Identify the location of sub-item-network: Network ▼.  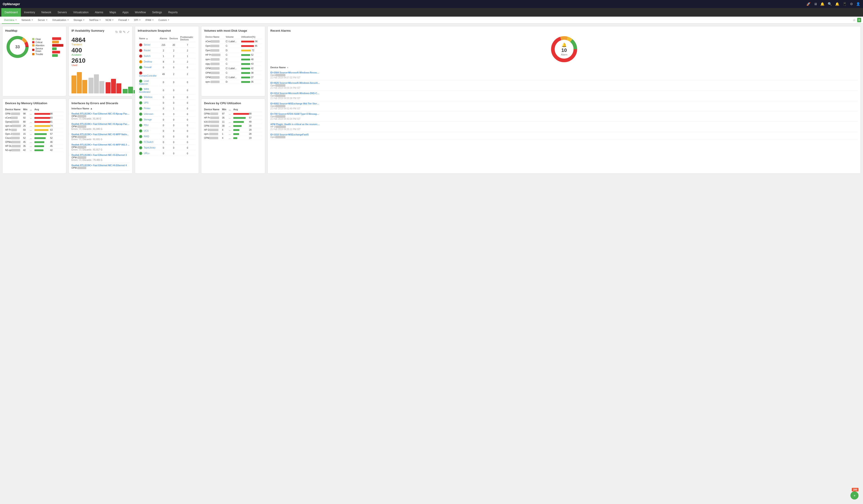
(27, 21).